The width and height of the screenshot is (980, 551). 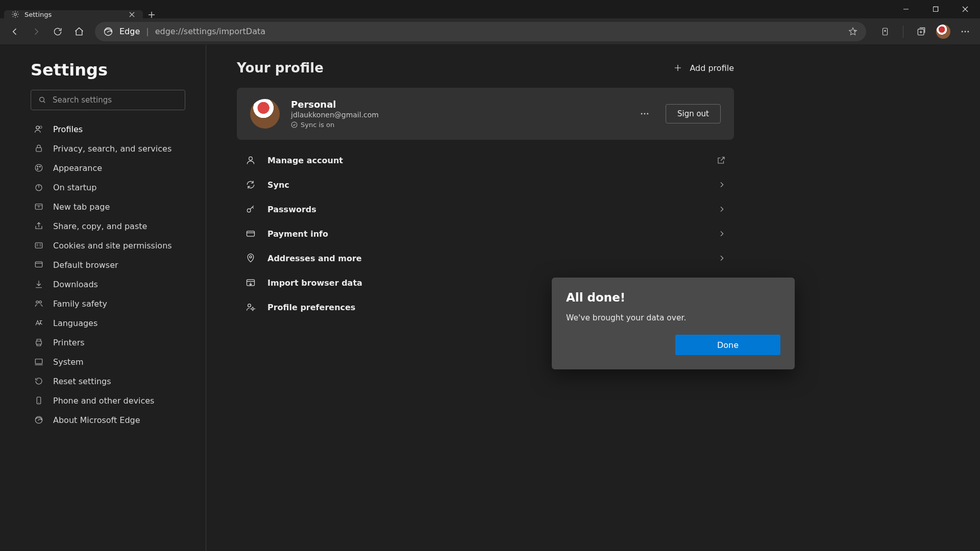 What do you see at coordinates (251, 307) in the screenshot?
I see `profile-prefs-icon` at bounding box center [251, 307].